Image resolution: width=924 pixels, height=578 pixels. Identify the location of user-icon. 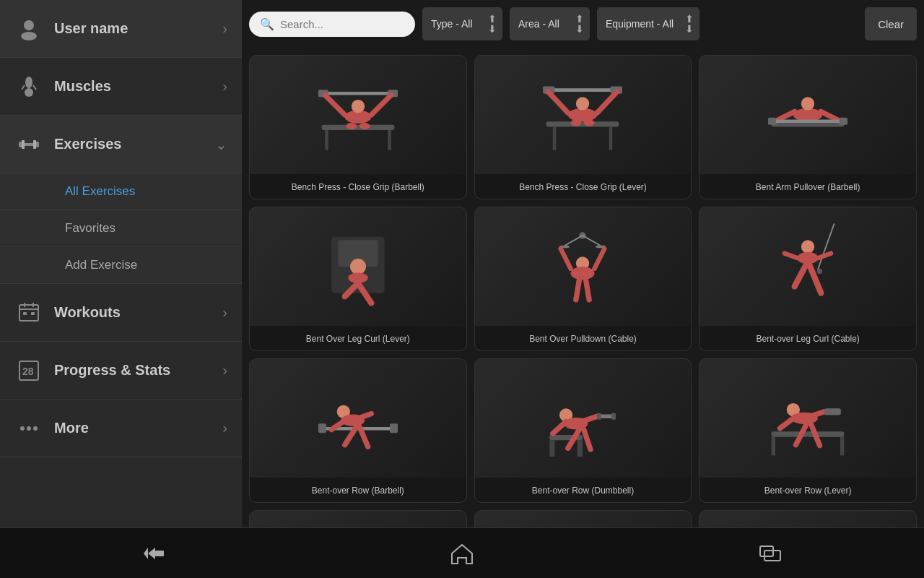
(29, 29).